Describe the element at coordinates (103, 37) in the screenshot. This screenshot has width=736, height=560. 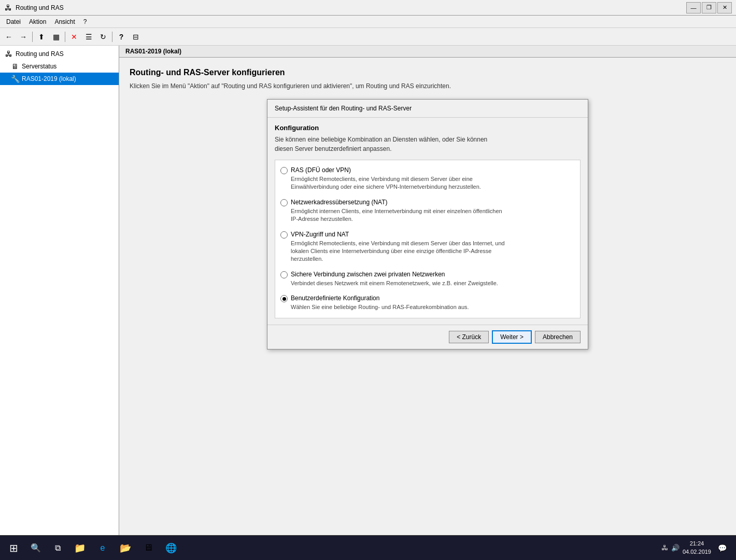
I see `refresh-btn: ↻` at that location.